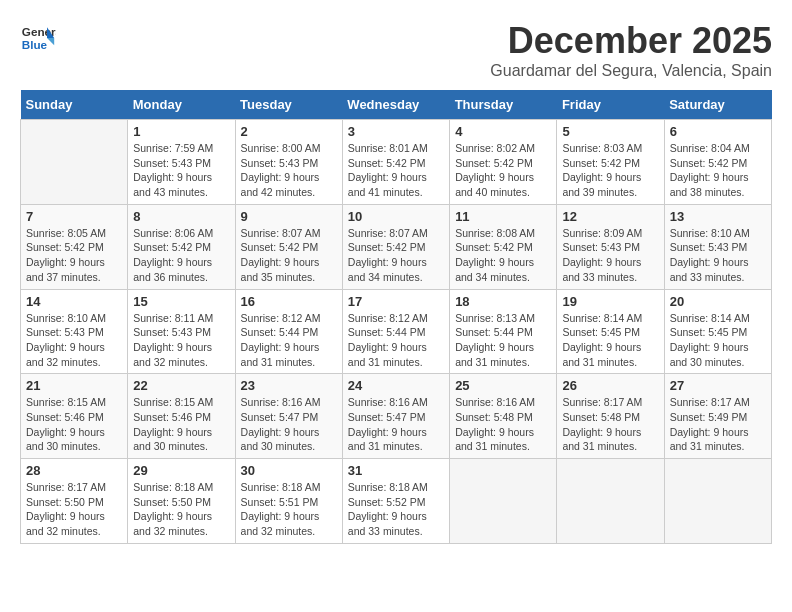 This screenshot has height=612, width=792. I want to click on logo-icon: General Blue, so click(38, 38).